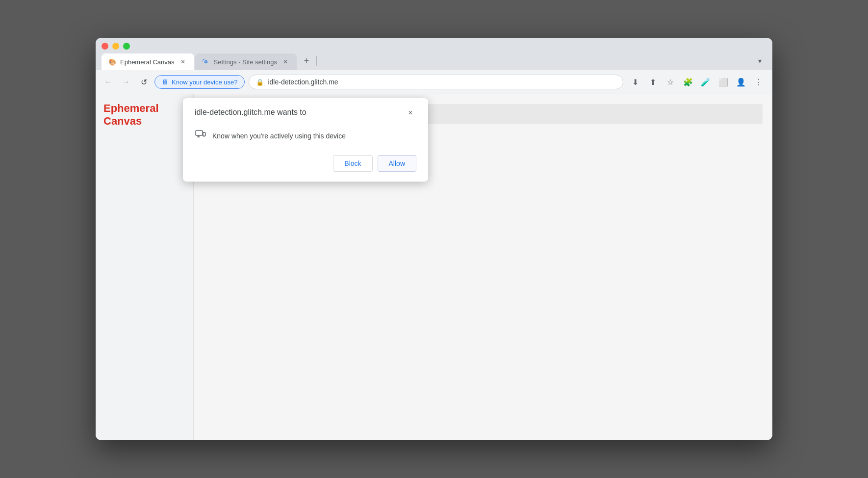  What do you see at coordinates (127, 46) in the screenshot?
I see `maximize-button` at bounding box center [127, 46].